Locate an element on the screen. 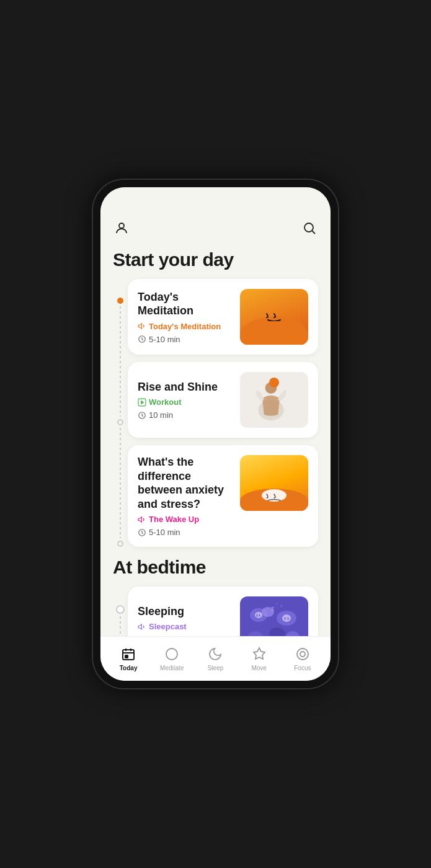 This screenshot has width=431, height=868. bedtime-cards: Sleeping Sleepcast is located at coordinates (223, 611).